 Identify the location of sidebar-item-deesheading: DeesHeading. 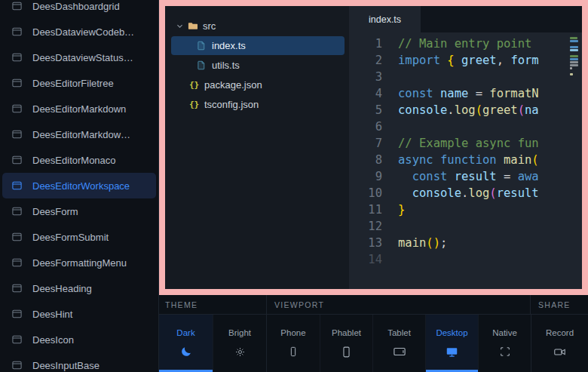
(79, 288).